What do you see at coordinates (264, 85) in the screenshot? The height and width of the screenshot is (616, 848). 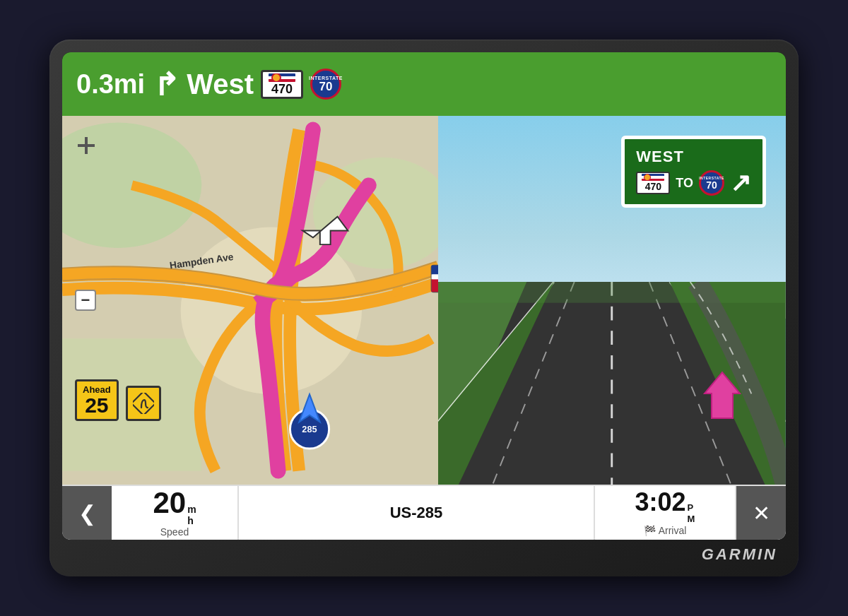 I see `direction-info: West 470 INTERSTATE 70` at bounding box center [264, 85].